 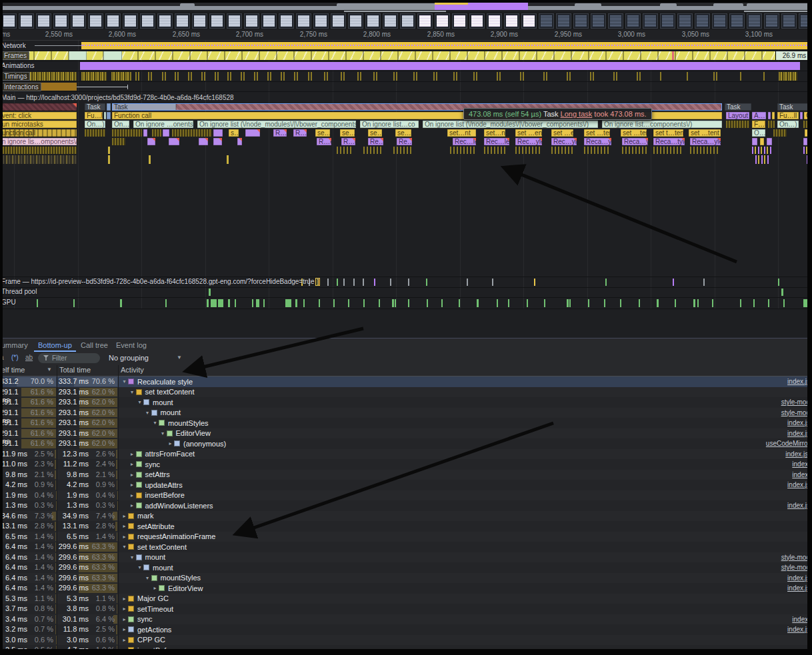 What do you see at coordinates (39, 141) in the screenshot?
I see `flame-bar: n ignore lis…omponents\/)` at bounding box center [39, 141].